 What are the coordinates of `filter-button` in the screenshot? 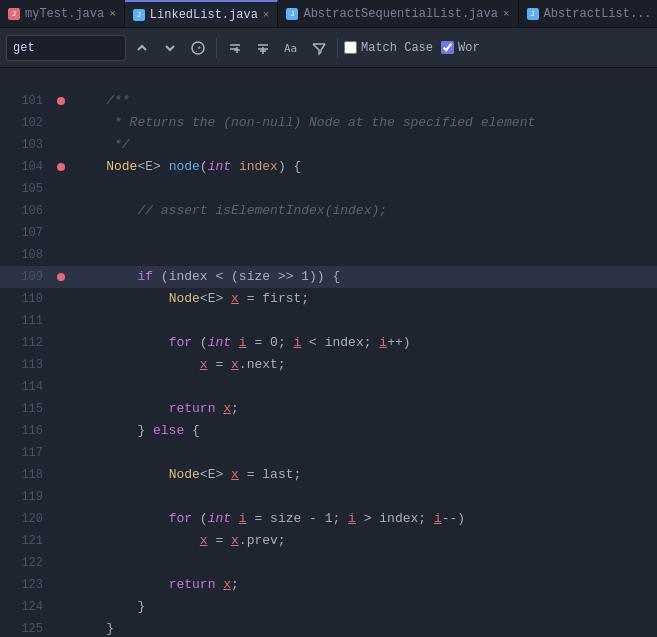 It's located at (319, 48).